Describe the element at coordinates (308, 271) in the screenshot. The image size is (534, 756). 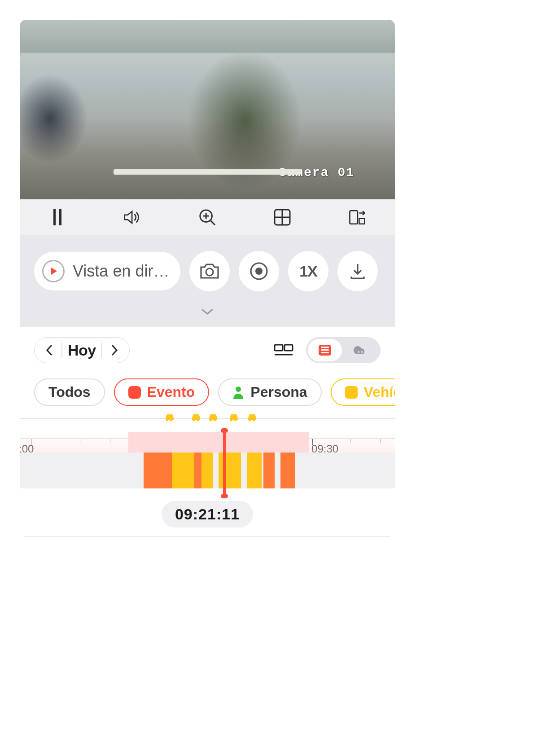
I see `playback-speed-button: 1X` at that location.